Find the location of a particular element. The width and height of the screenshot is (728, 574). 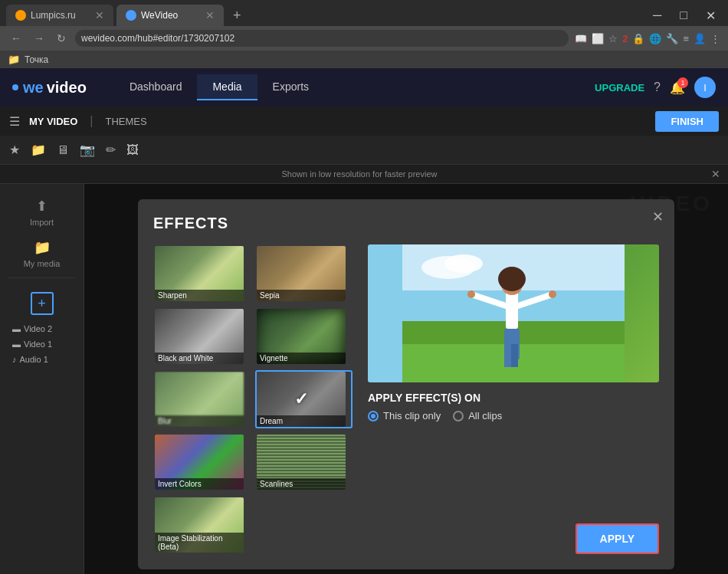

modal-close-button: ✕ is located at coordinates (657, 217).